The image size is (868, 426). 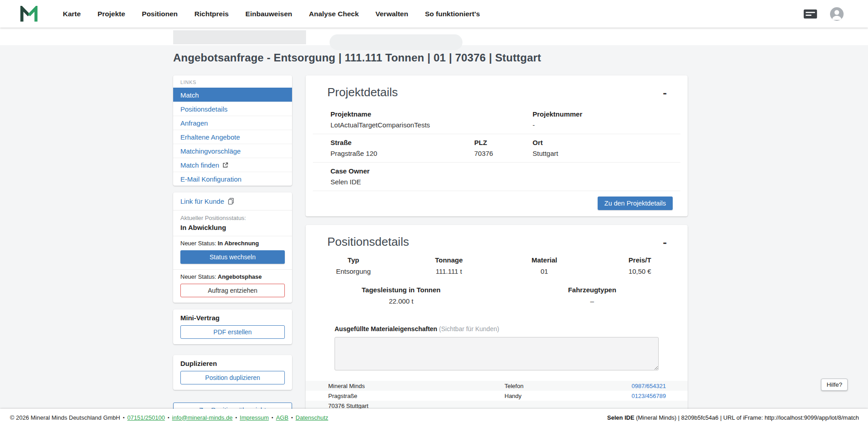 What do you see at coordinates (363, 92) in the screenshot?
I see `projektdetails-title: Projektdetails` at bounding box center [363, 92].